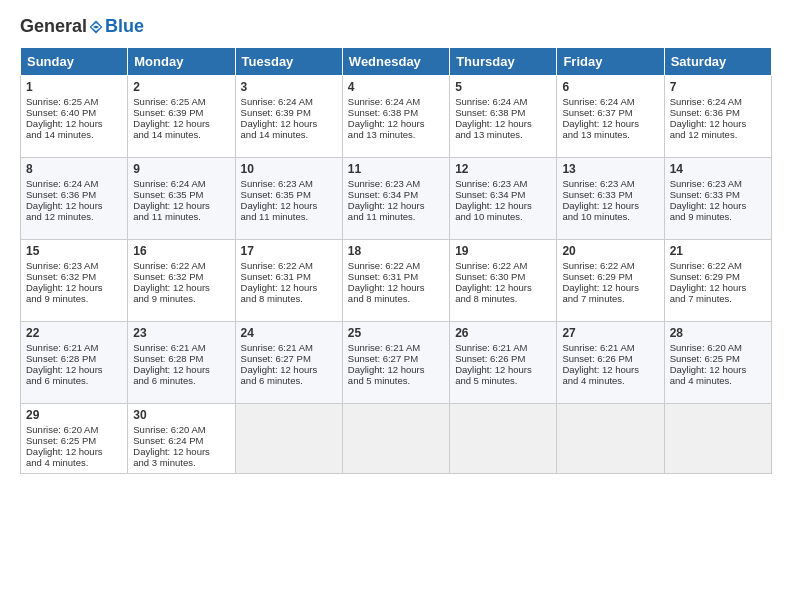  Describe the element at coordinates (172, 457) in the screenshot. I see `daylight-label: Daylight: 12 hoursand 3 minutes.` at that location.